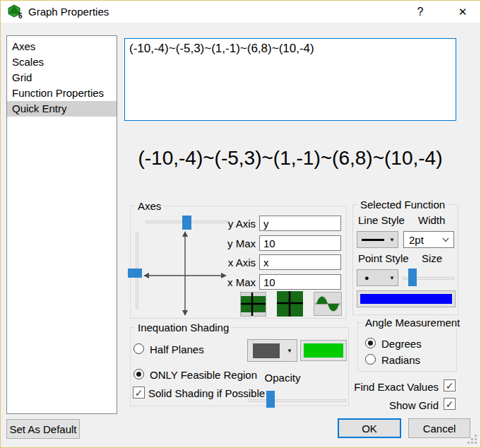 This screenshot has width=481, height=448. Describe the element at coordinates (184, 328) in the screenshot. I see `inequation-shading-title: Inequation Shading` at that location.